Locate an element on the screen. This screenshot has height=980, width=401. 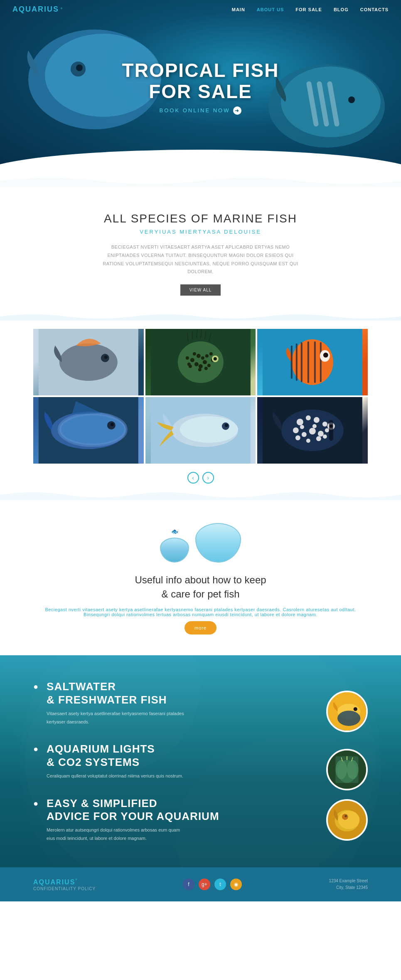
small-bowl: 🐟 is located at coordinates (175, 550).